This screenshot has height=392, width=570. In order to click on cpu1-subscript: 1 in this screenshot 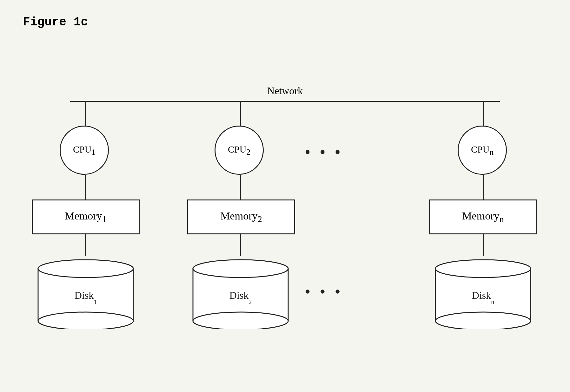, I will do `click(93, 152)`.